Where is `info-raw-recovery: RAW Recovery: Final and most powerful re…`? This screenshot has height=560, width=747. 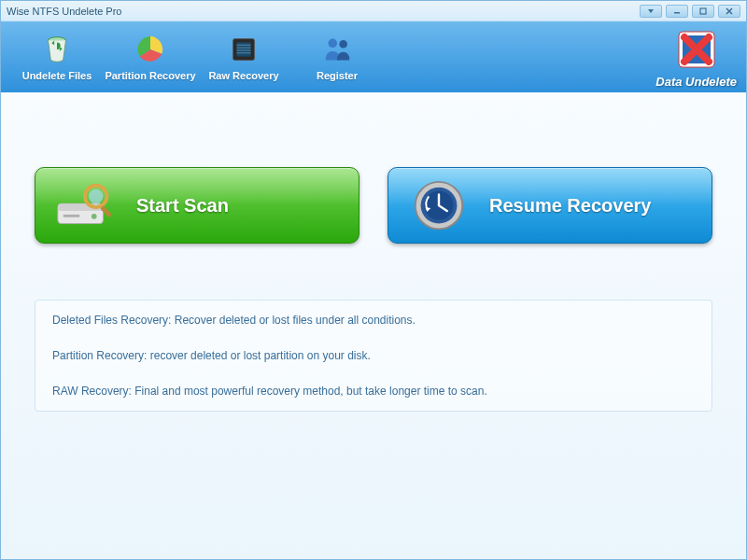
info-raw-recovery: RAW Recovery: Final and most powerful re… is located at coordinates (374, 391).